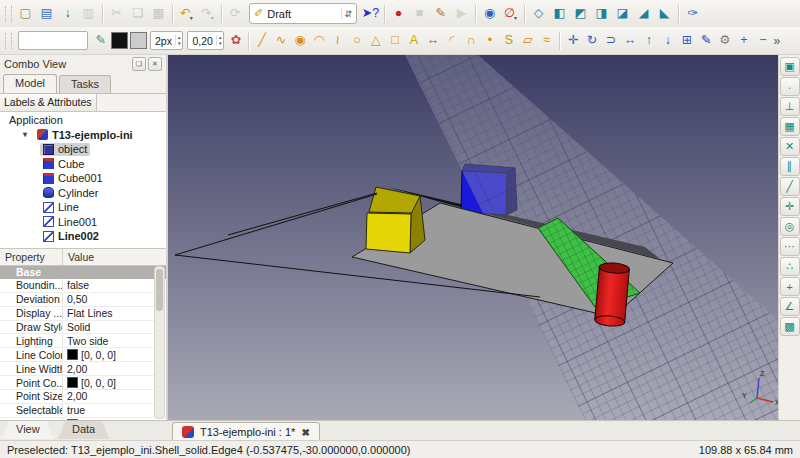  Describe the element at coordinates (83, 286) in the screenshot. I see `property-row-boundin-: Boundin...false` at that location.